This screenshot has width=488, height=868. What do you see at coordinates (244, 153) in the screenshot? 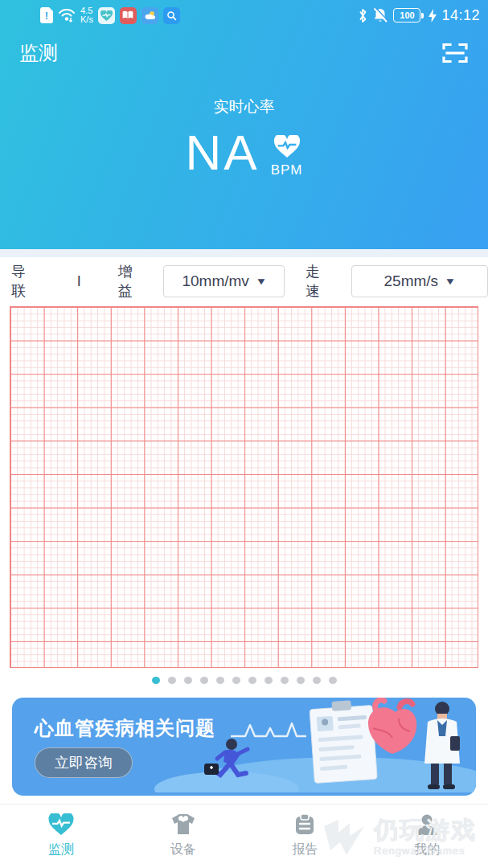
I see `heart-rate-block: NA BPM` at bounding box center [244, 153].